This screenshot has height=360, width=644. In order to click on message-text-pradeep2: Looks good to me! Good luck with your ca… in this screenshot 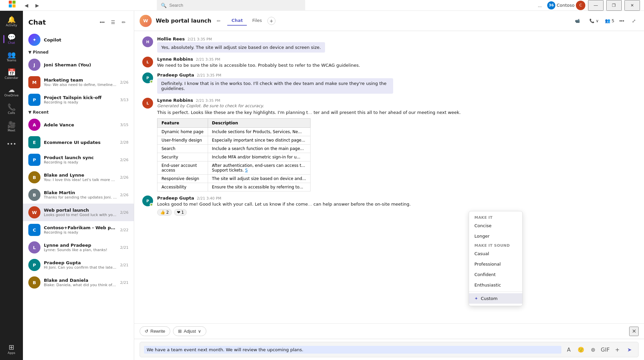, I will do `click(397, 204)`.